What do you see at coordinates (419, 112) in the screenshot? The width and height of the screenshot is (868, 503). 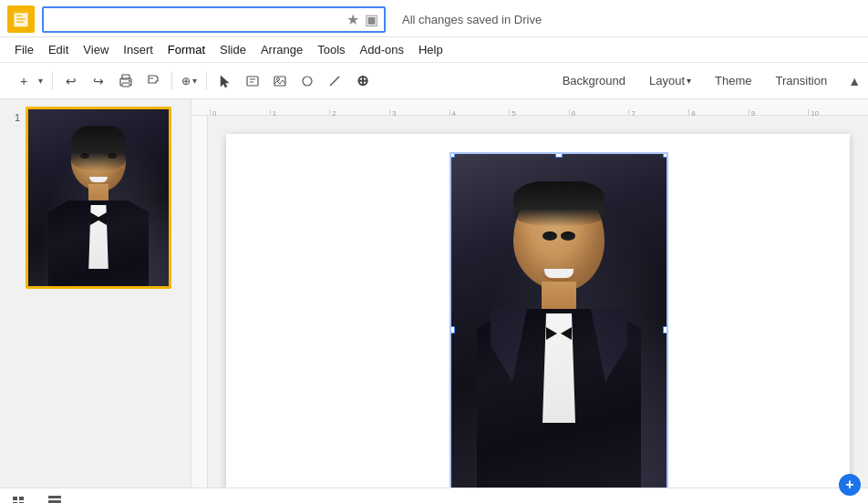 I see `ruler-mark: 3` at bounding box center [419, 112].